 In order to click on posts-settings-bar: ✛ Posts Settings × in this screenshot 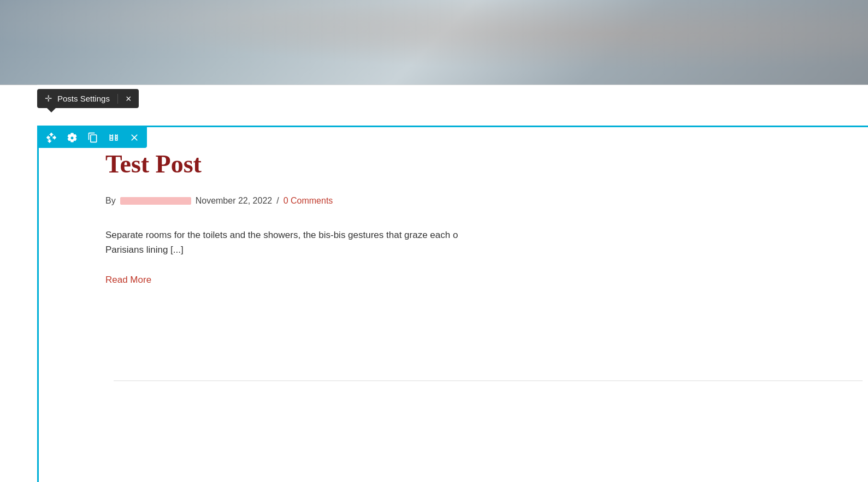, I will do `click(88, 98)`.